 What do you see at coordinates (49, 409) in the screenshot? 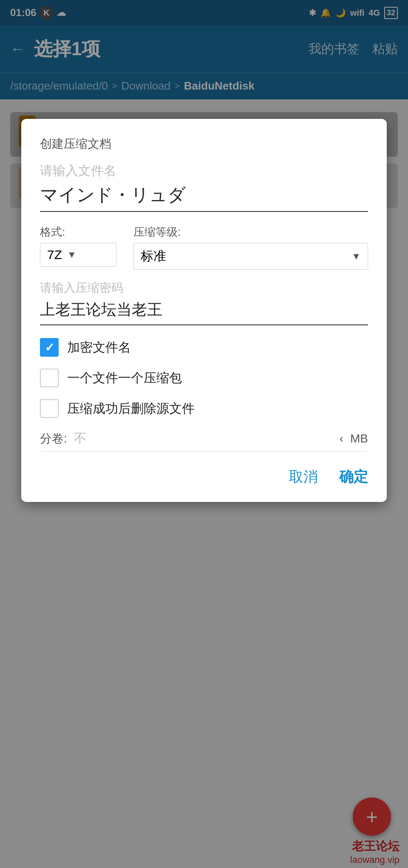
I see `checkbox-delete-source` at bounding box center [49, 409].